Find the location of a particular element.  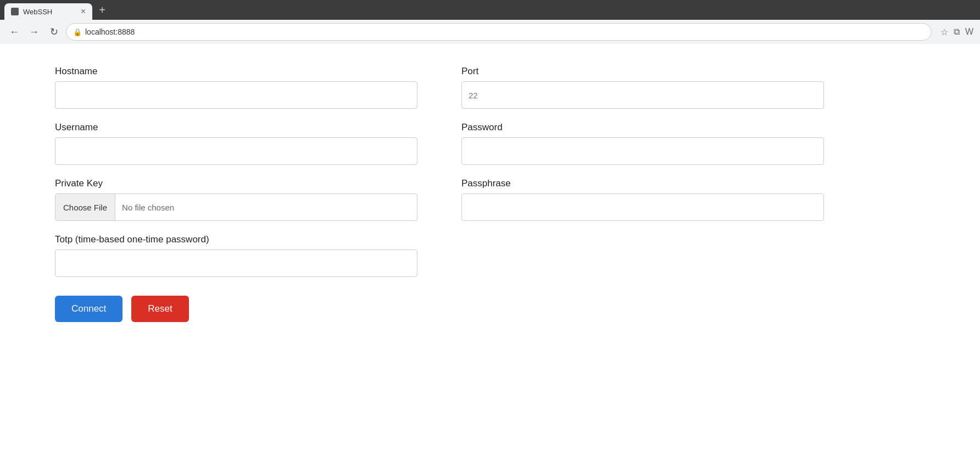

address-url: localhost:8888 is located at coordinates (110, 32).